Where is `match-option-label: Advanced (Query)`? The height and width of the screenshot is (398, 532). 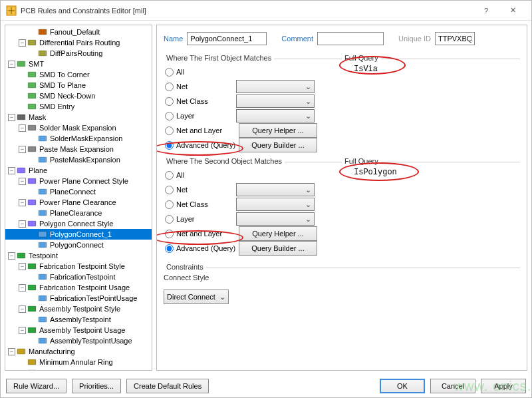 match-option-label: Advanced (Query) is located at coordinates (206, 248).